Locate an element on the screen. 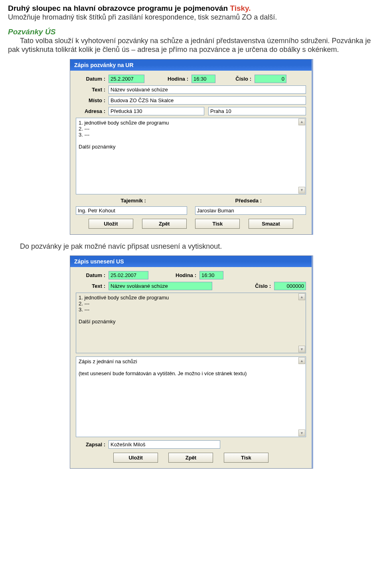  datum2-input is located at coordinates (128, 275).